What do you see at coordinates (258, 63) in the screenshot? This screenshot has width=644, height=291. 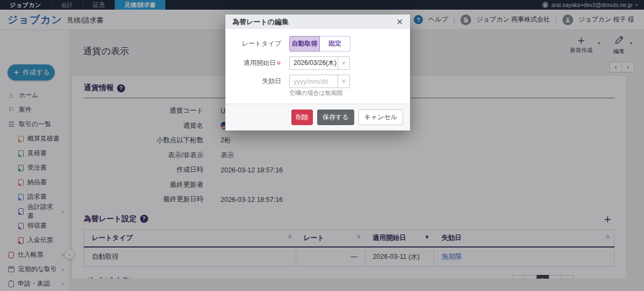 I see `start-date-label: 適用開始日※` at bounding box center [258, 63].